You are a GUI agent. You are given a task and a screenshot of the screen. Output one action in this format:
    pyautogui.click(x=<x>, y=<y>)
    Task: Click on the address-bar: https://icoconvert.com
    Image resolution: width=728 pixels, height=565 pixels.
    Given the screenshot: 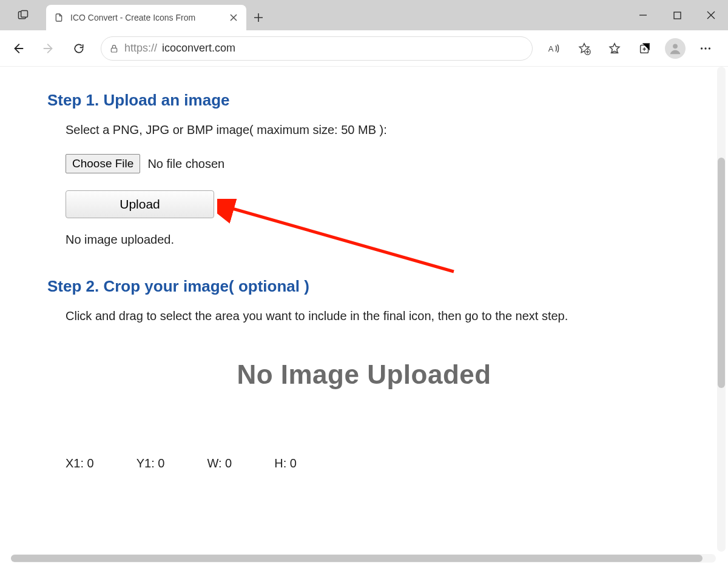 What is the action you would take?
    pyautogui.click(x=317, y=48)
    